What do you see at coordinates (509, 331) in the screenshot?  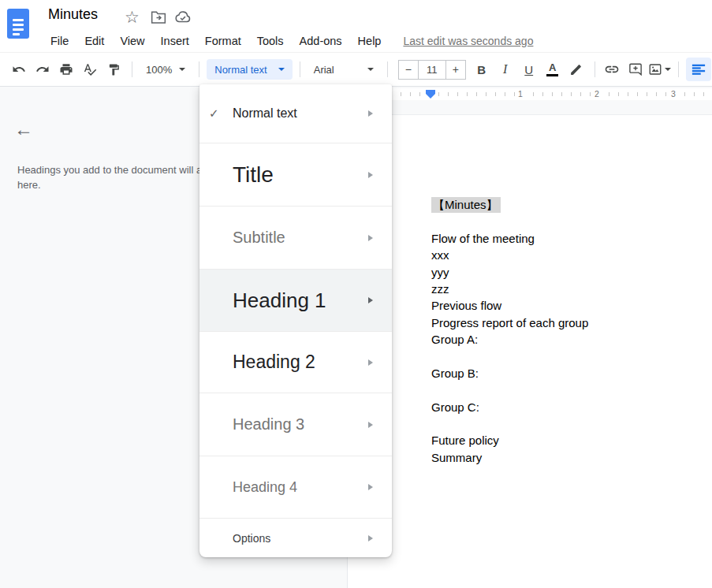 I see `document-text: 【Minutes】 Flow of the meeting xxx yyy zz…` at bounding box center [509, 331].